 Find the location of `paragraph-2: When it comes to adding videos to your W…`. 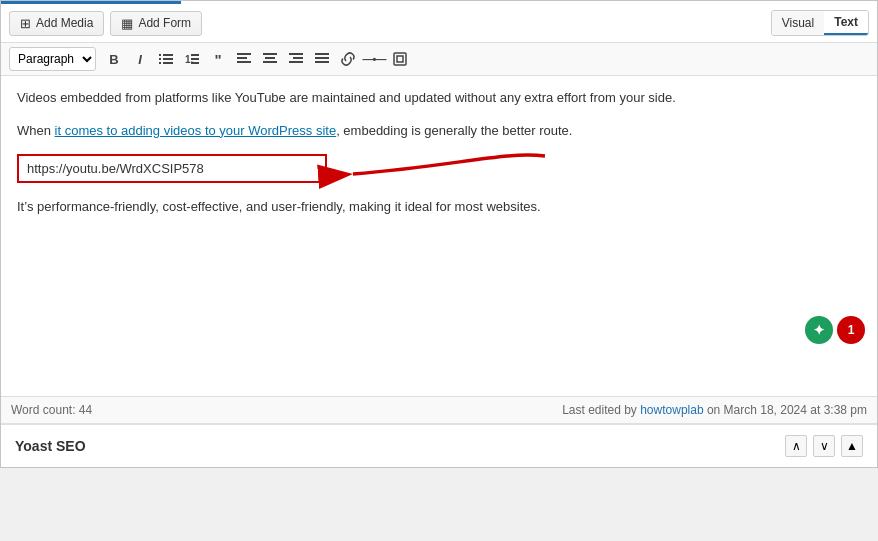

paragraph-2: When it comes to adding videos to your W… is located at coordinates (439, 132).